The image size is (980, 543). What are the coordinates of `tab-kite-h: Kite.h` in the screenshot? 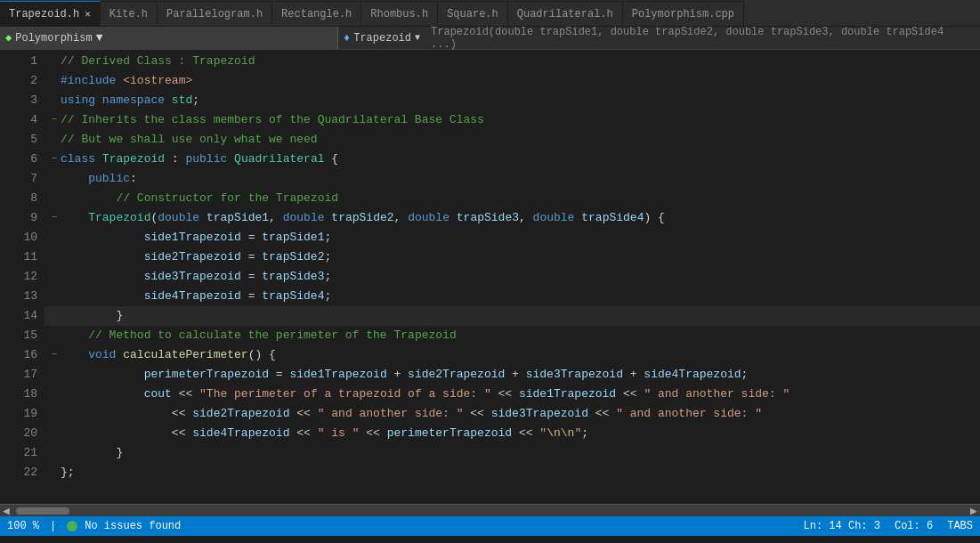 It's located at (129, 13).